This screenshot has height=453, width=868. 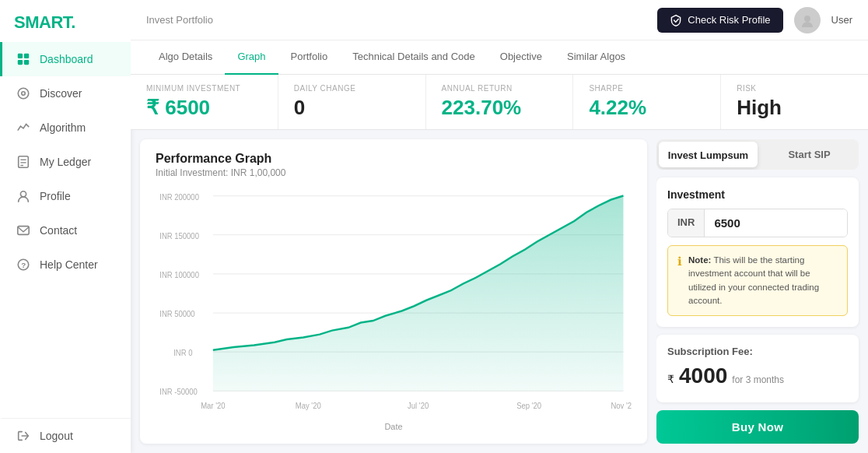 What do you see at coordinates (23, 162) in the screenshot?
I see `ledger-icon` at bounding box center [23, 162].